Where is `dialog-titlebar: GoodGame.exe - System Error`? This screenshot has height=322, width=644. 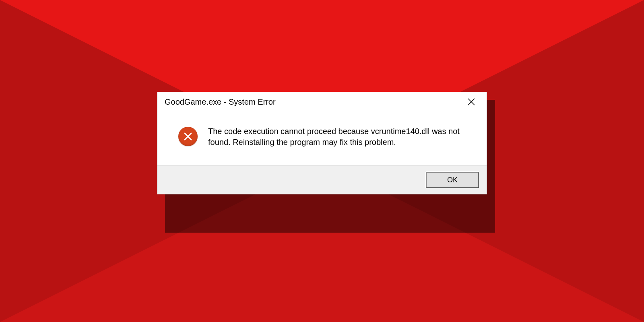
dialog-titlebar: GoodGame.exe - System Error is located at coordinates (322, 102).